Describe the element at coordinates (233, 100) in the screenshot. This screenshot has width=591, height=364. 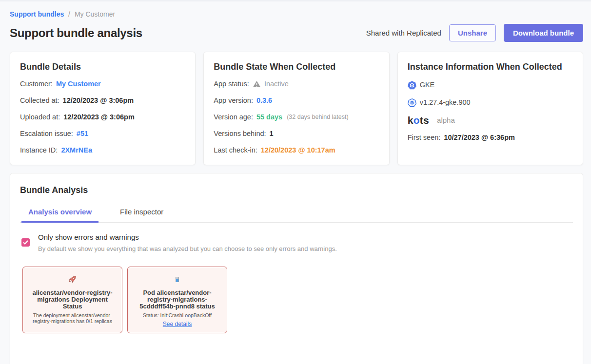
I see `app-version-label: App version:` at that location.